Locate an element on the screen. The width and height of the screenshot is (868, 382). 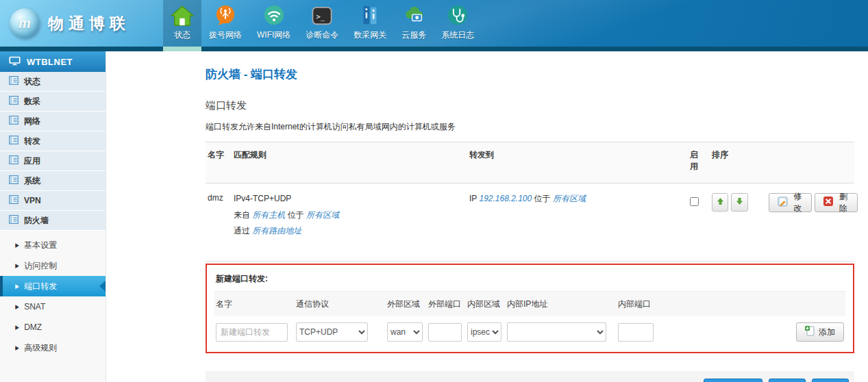
brand-globe-icon: m is located at coordinates (25, 23).